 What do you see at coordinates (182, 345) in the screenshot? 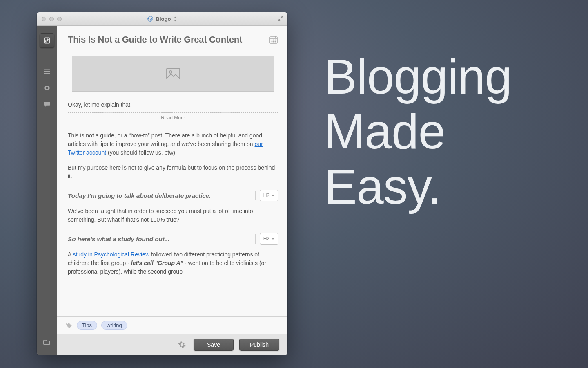
I see `settings-button` at bounding box center [182, 345].